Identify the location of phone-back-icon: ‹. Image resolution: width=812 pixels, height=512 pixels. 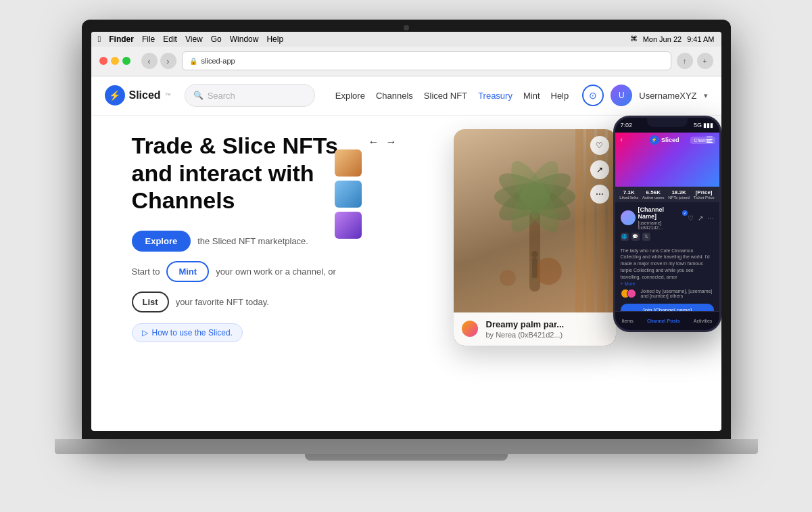
(622, 139).